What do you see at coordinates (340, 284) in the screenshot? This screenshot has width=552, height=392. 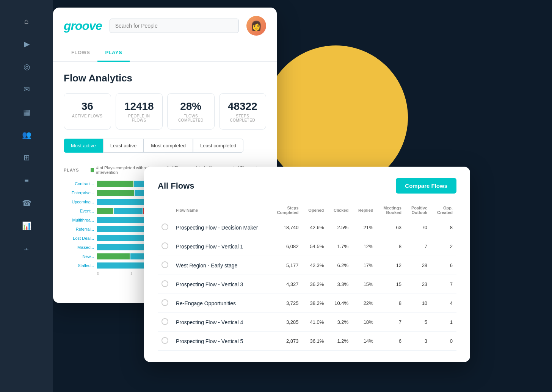 I see `row-clicked: 3.3%` at bounding box center [340, 284].